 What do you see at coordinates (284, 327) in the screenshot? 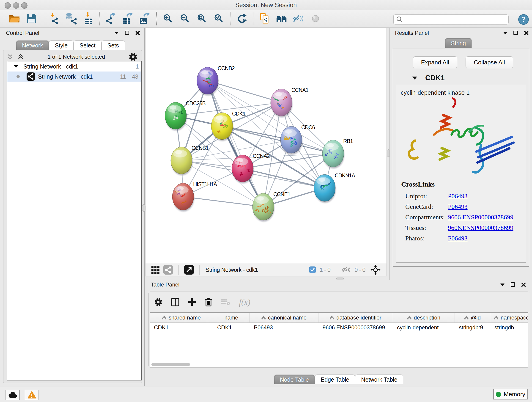
I see `table-cell: P06493` at bounding box center [284, 327].